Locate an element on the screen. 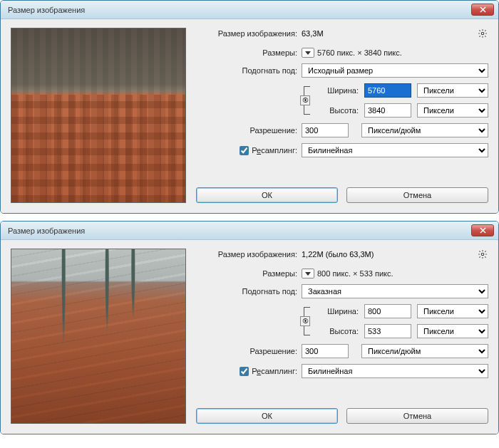  dimensions-value: 800 пикс. × 533 пикс. is located at coordinates (355, 274).